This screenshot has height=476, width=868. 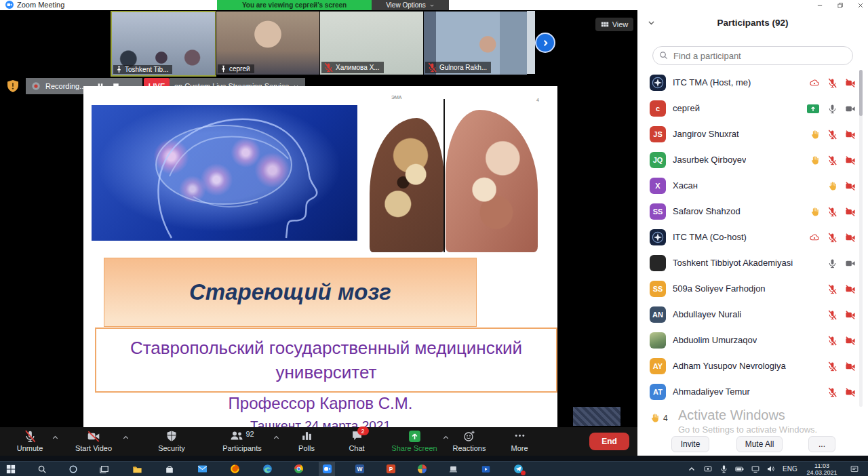 I want to click on mic-on-icon, so click(x=833, y=108).